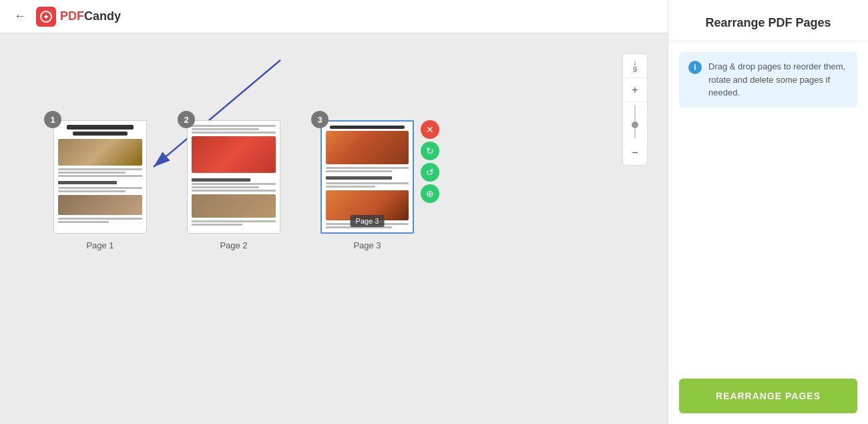 This screenshot has width=868, height=424. I want to click on page-badge-3: 3, so click(320, 120).